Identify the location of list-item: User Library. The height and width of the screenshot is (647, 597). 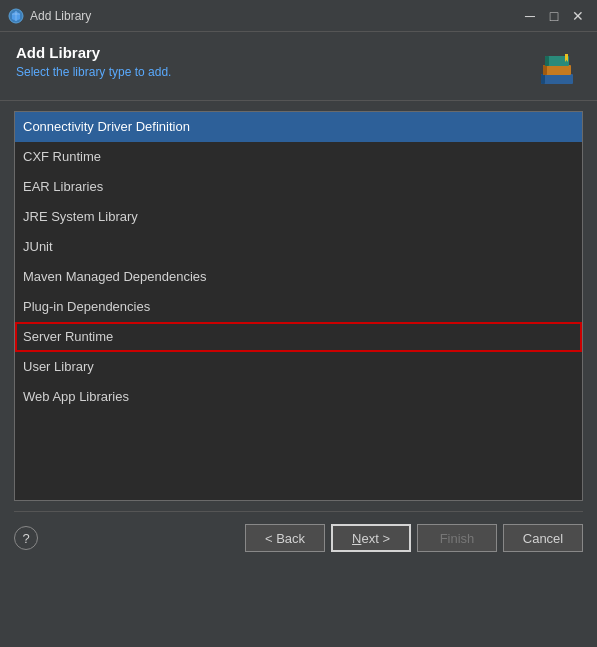
(298, 367).